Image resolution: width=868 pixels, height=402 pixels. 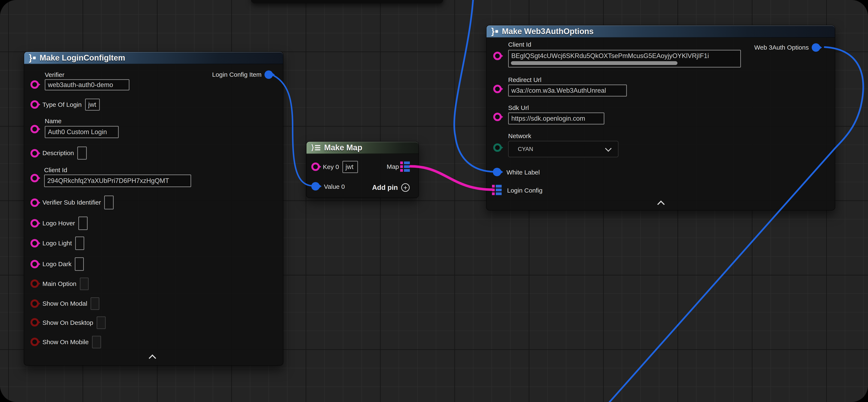 What do you see at coordinates (34, 342) in the screenshot?
I see `show-on-mobile-pin` at bounding box center [34, 342].